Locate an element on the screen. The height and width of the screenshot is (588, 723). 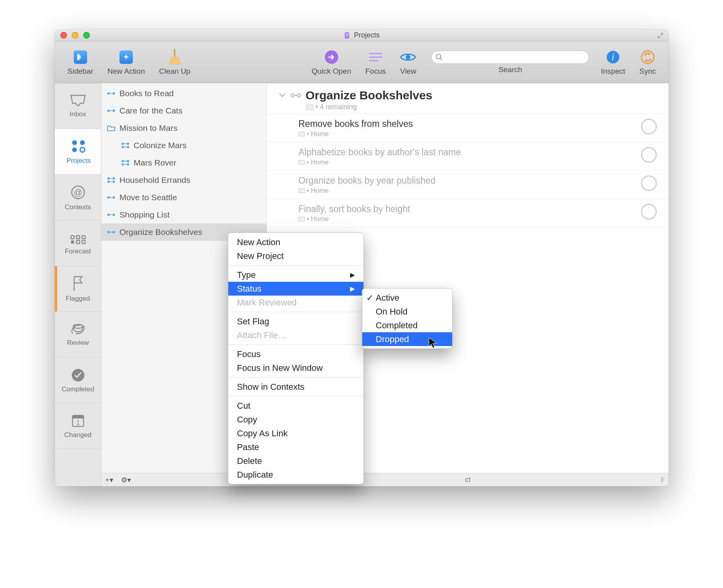
focus-button: Focus is located at coordinates (376, 62).